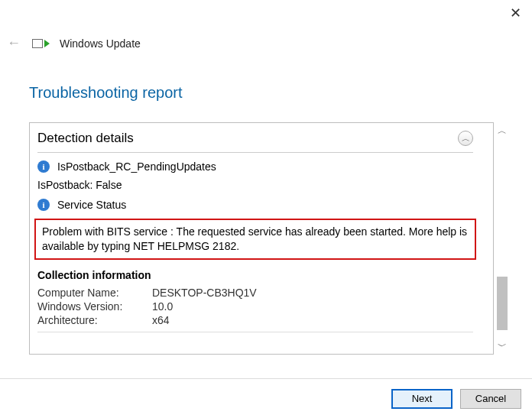 The height and width of the screenshot is (418, 532). Describe the element at coordinates (261, 43) in the screenshot. I see `header-bar: ← Windows Update` at that location.